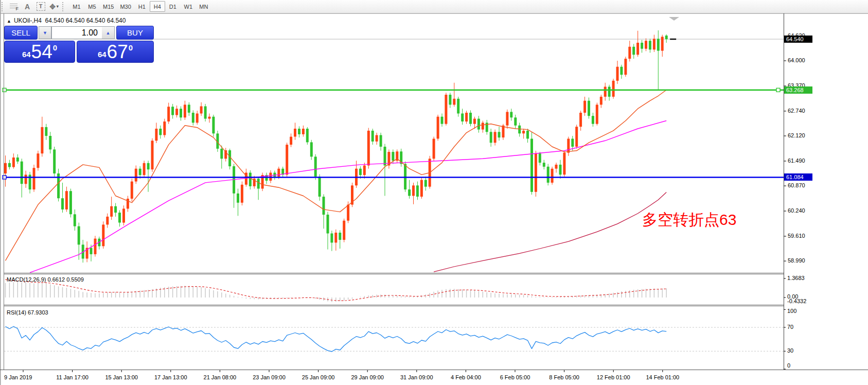 The image size is (868, 385). What do you see at coordinates (792, 311) in the screenshot?
I see `rsi-axis-label: 100` at bounding box center [792, 311].